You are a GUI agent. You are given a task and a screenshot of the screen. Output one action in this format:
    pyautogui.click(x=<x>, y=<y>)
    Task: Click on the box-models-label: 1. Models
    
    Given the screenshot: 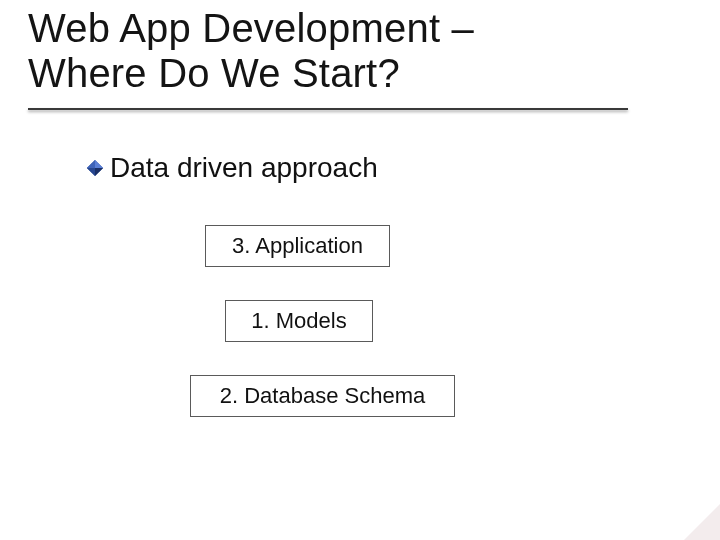 What is the action you would take?
    pyautogui.click(x=298, y=321)
    